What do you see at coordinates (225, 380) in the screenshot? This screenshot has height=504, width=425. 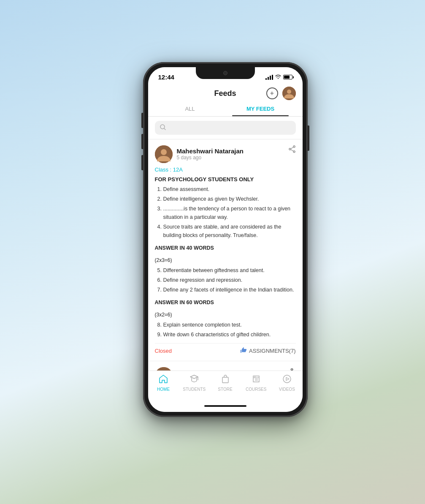 I see `store-icon` at bounding box center [225, 380].